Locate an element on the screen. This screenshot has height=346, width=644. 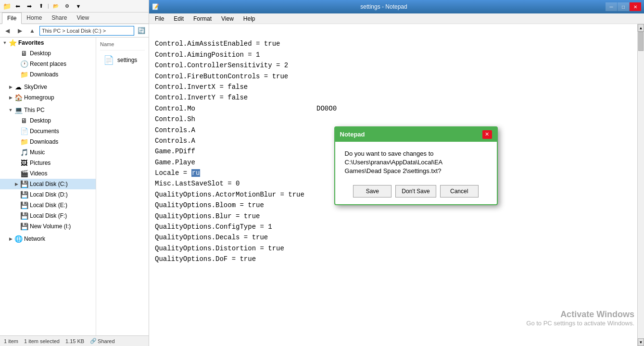
this-pc-label: This PC is located at coordinates (35, 110).